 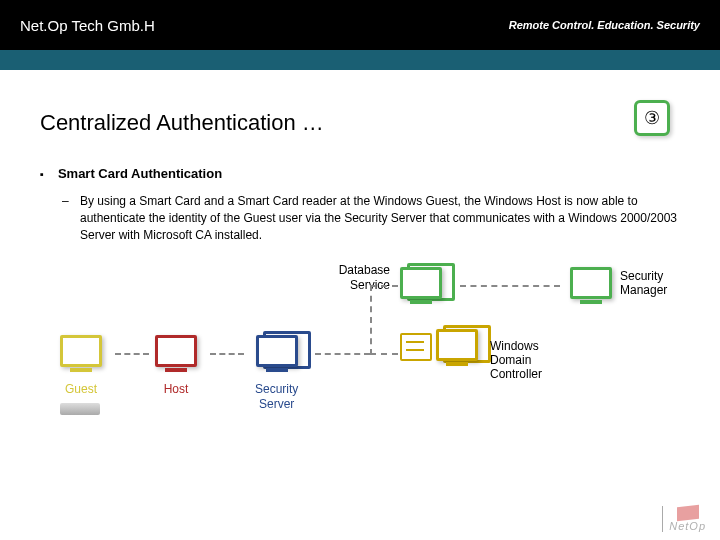 I want to click on card-reader-icon, so click(x=80, y=409).